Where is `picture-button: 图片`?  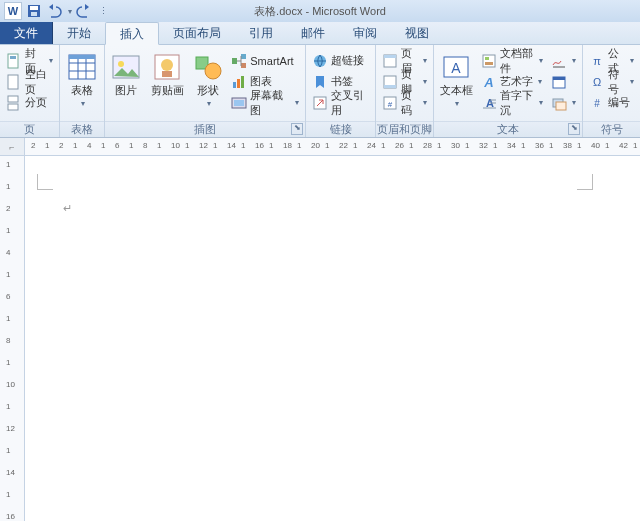 picture-button: 图片 is located at coordinates (126, 74).